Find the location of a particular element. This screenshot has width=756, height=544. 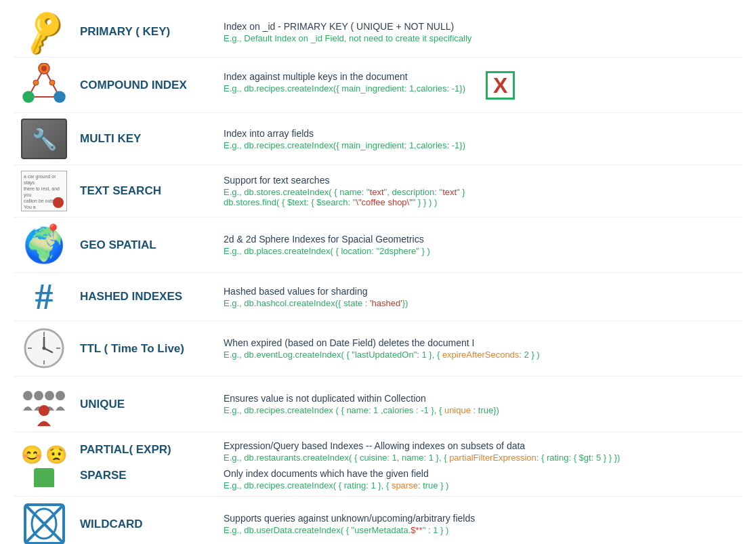

ttl-example-text: E.g., db.eventLog.createIndex( { "lastUp… is located at coordinates (483, 355).